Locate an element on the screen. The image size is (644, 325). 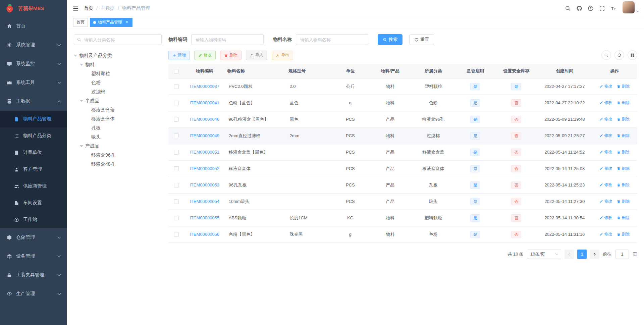
tree-node: 物料 is located at coordinates (118, 64).